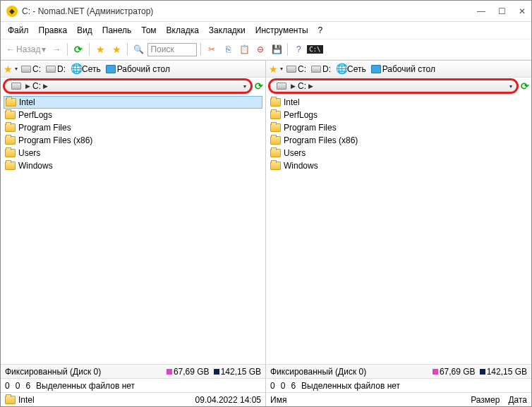 This screenshot has width=532, height=407. What do you see at coordinates (228, 49) in the screenshot?
I see `copy-icon: ⎘` at bounding box center [228, 49].